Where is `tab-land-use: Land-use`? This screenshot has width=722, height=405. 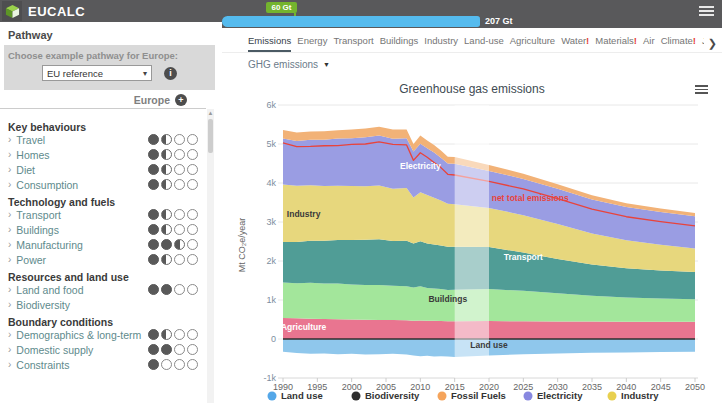
tab-land-use: Land-use is located at coordinates (484, 44).